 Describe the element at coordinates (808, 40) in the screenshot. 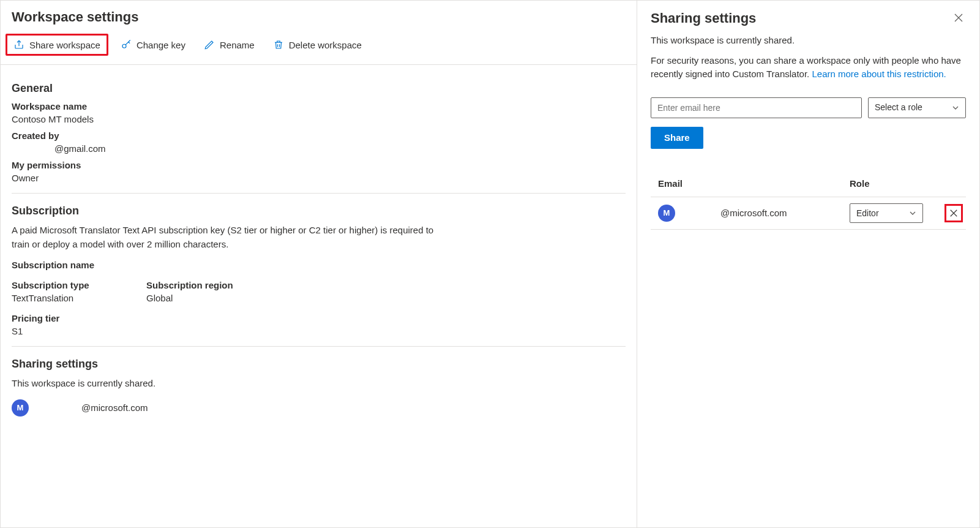

I see `panel-status-text: This workspace is currently shared.` at that location.